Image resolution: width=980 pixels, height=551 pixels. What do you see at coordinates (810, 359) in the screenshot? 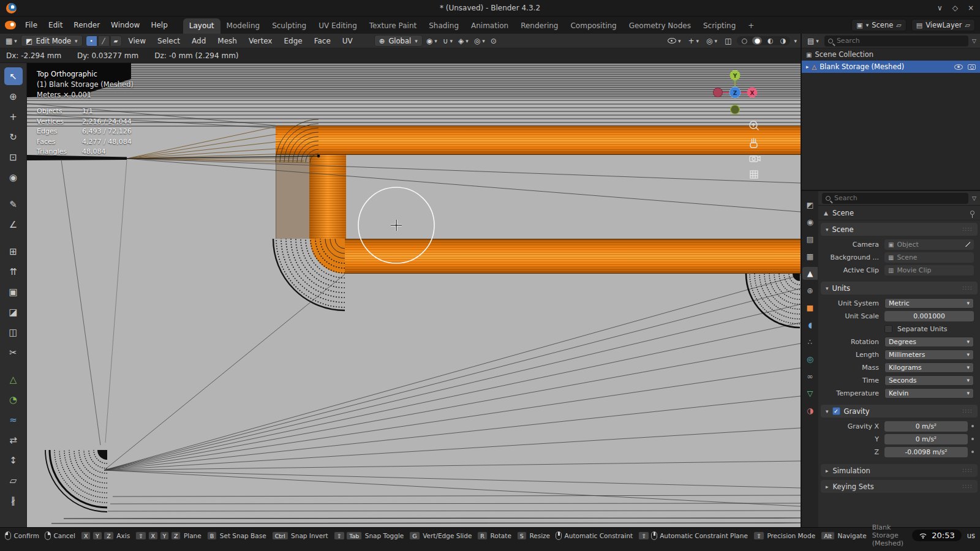
I see `tab-physics: ◎` at bounding box center [810, 359].